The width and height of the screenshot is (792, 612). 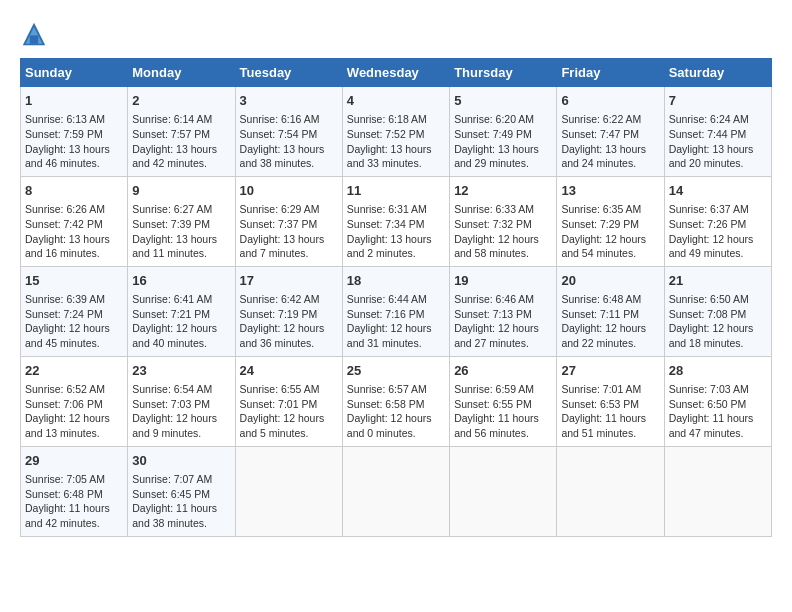 I want to click on day-info-line: and 27 minutes., so click(x=503, y=344).